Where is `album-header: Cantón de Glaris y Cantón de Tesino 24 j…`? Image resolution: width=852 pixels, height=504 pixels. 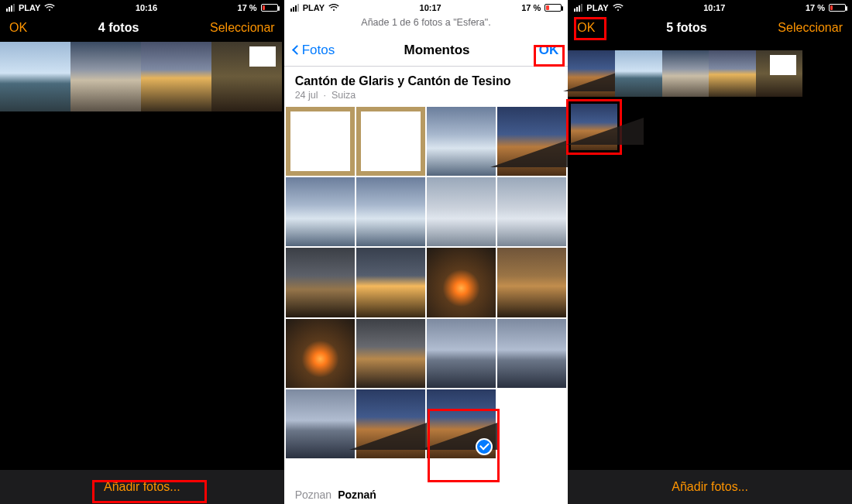
album-header: Cantón de Glaris y Cantón de Tesino 24 j… is located at coordinates (426, 87).